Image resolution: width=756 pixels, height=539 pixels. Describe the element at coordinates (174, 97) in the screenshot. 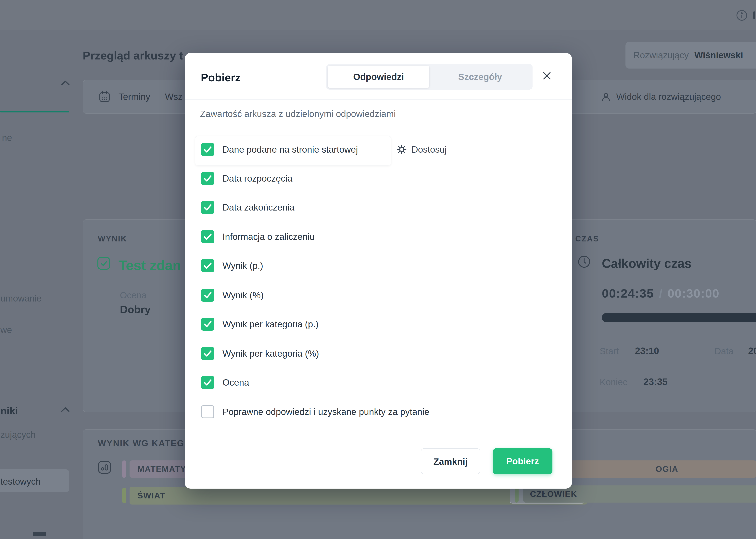

I see `terminy-filter-value: Wsz` at that location.